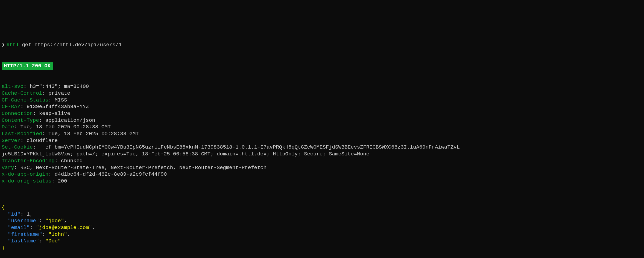 The height and width of the screenshot is (258, 644). I want to click on http-status-badge: HTTP/1.1 200 OK, so click(27, 66).